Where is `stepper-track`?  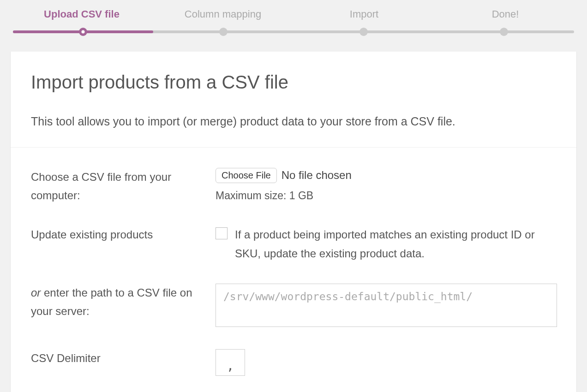 stepper-track is located at coordinates (294, 32).